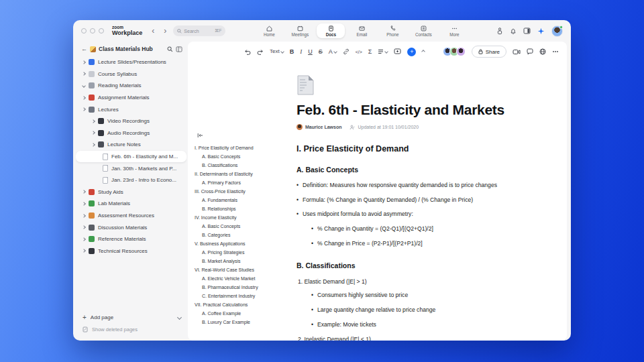 This screenshot has width=644, height=362. What do you see at coordinates (131, 157) in the screenshot?
I see `sidebar-item-feb-6th: Feb. 6th - Elasticity and M...` at bounding box center [131, 157].